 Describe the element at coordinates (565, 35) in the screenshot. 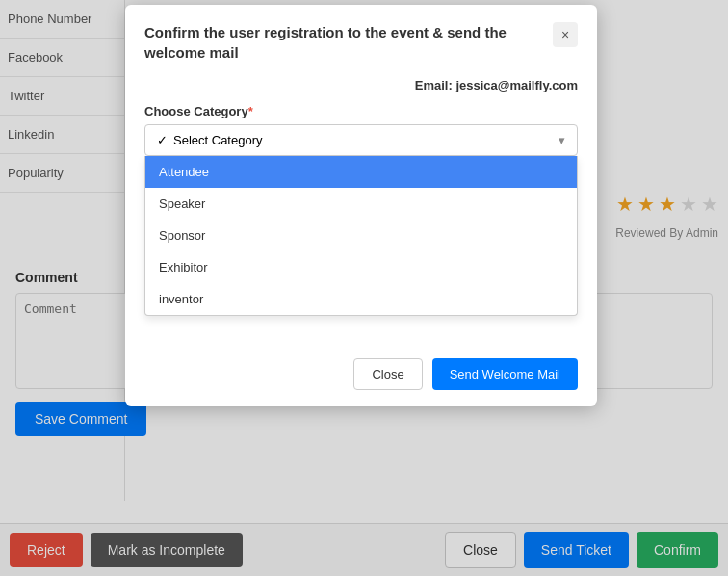

I see `modal-close-icon-button: ×` at that location.